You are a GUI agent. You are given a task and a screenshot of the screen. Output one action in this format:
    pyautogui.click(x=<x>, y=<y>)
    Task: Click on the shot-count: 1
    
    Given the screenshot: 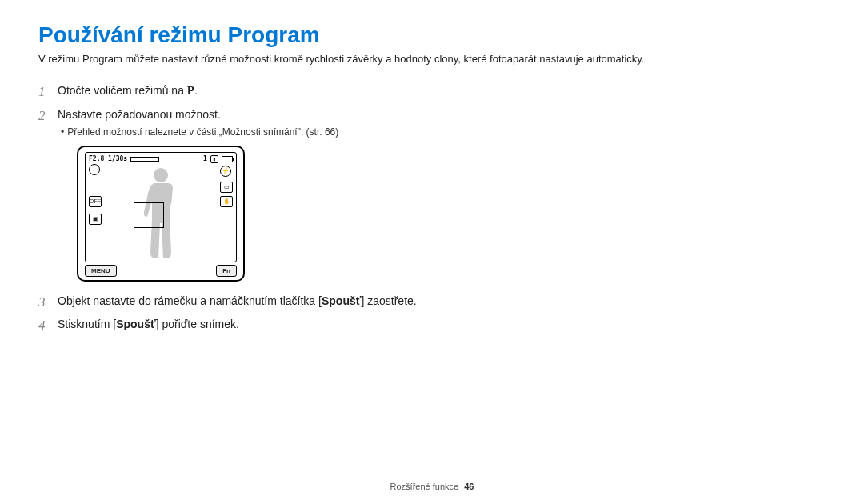 What is the action you would take?
    pyautogui.click(x=205, y=159)
    